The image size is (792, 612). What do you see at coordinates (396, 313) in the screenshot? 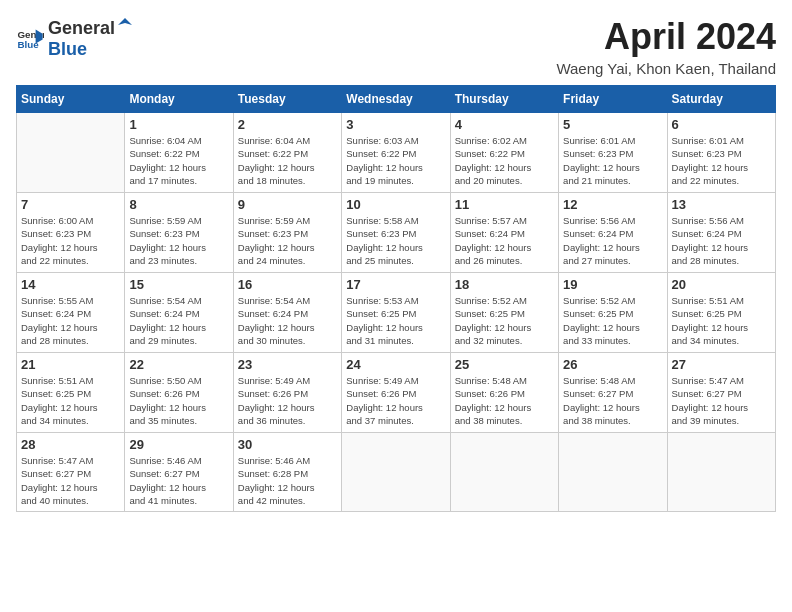
I see `calendar-cell: 17Sunrise: 5:53 AMSunset: 6:25 PMDayligh…` at bounding box center [396, 313].